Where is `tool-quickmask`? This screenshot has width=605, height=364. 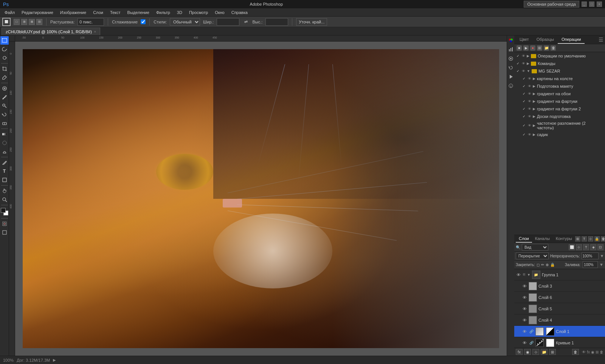 tool-quickmask is located at coordinates (5, 224).